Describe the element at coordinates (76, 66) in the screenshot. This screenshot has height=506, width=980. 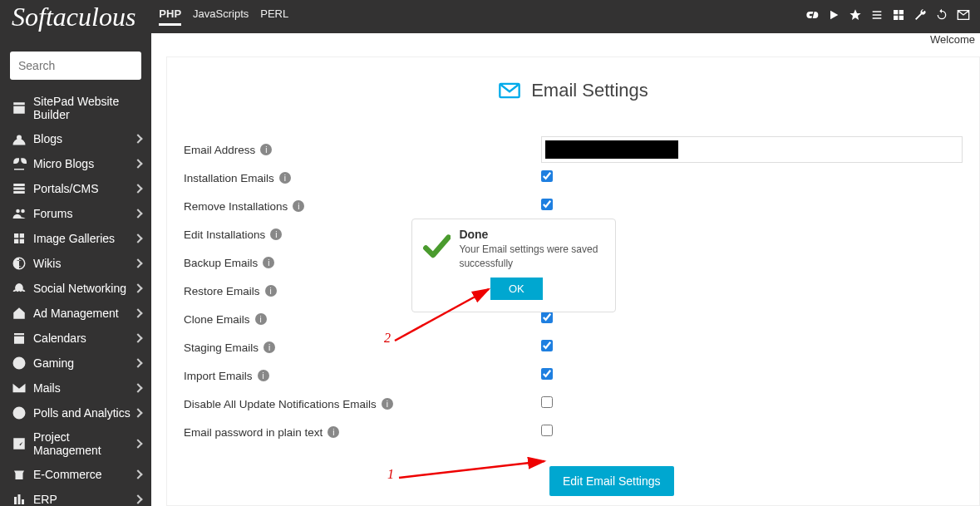
I see `search-box` at that location.